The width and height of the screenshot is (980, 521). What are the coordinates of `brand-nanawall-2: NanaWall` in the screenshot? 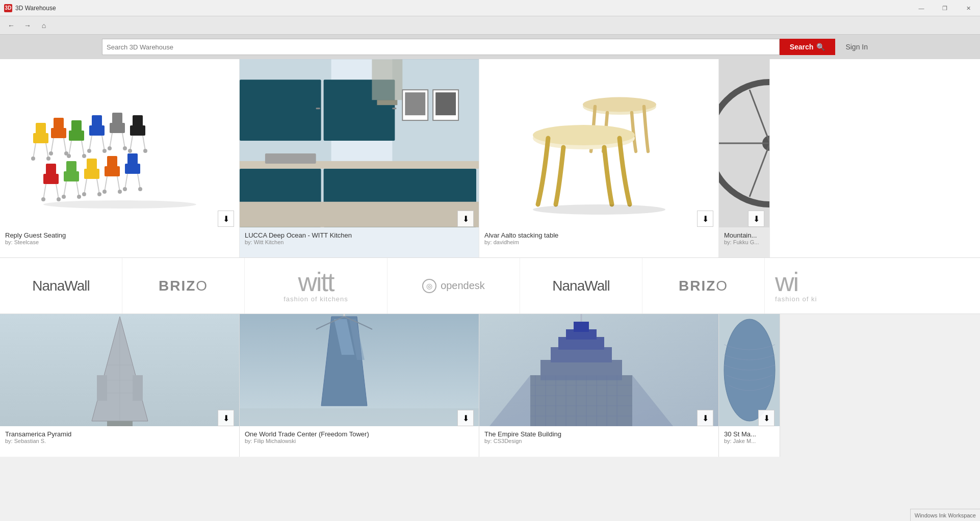 It's located at (581, 286).